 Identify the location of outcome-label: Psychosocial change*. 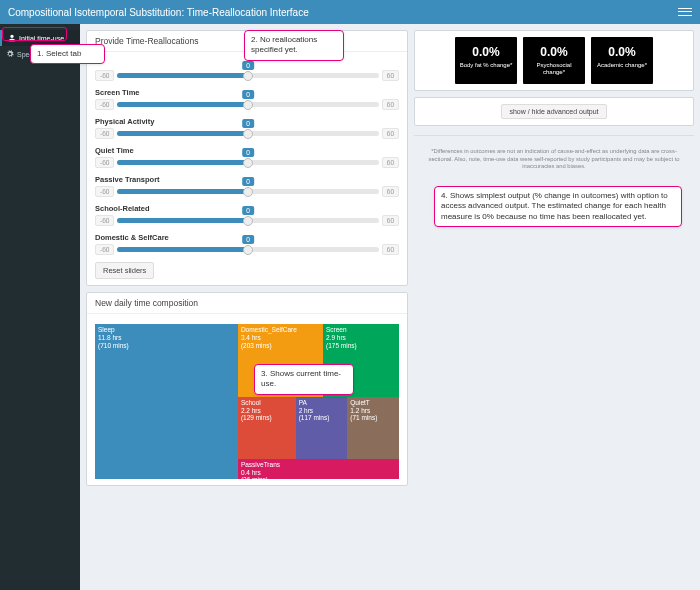
(554, 69).